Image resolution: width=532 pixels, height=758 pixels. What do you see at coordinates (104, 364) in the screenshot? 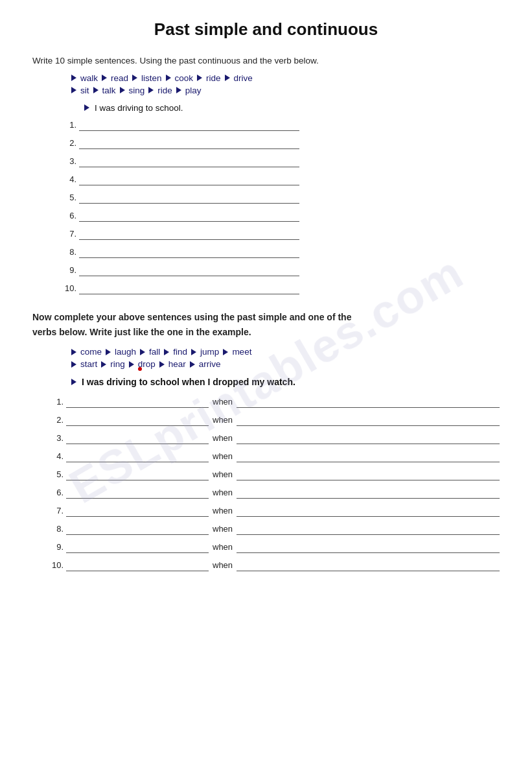
I see `play-icon-ring` at bounding box center [104, 364].